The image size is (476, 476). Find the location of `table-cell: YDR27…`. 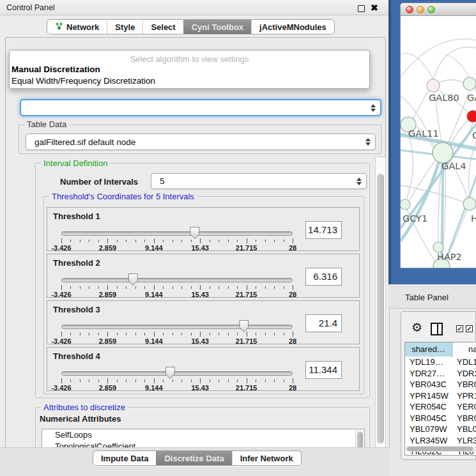

table-cell: YDR27… is located at coordinates (431, 373).